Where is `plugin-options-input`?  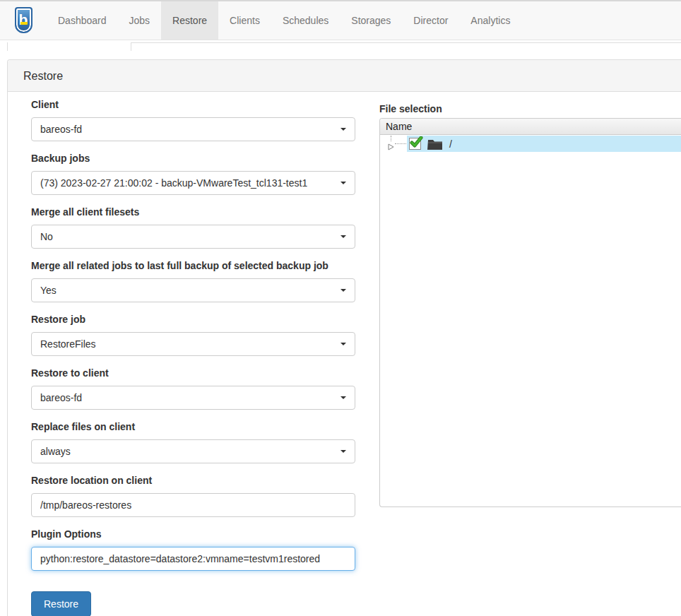 plugin-options-input is located at coordinates (194, 559).